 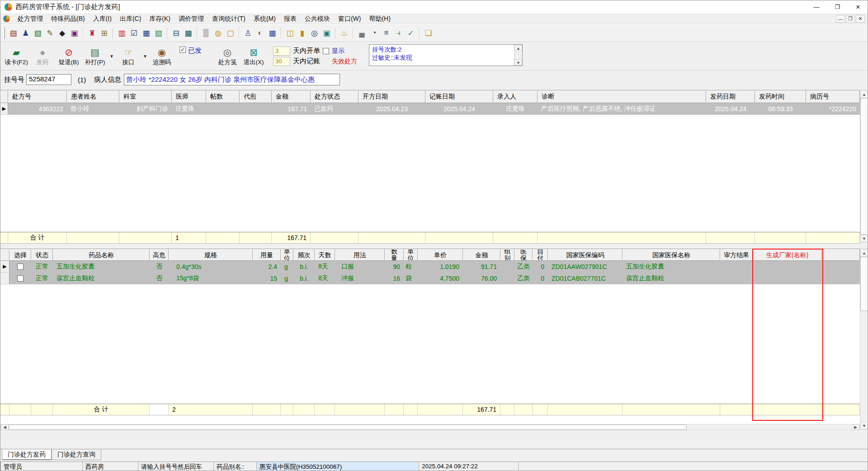 What do you see at coordinates (440, 255) in the screenshot?
I see `col-unit-price: 单价` at bounding box center [440, 255].